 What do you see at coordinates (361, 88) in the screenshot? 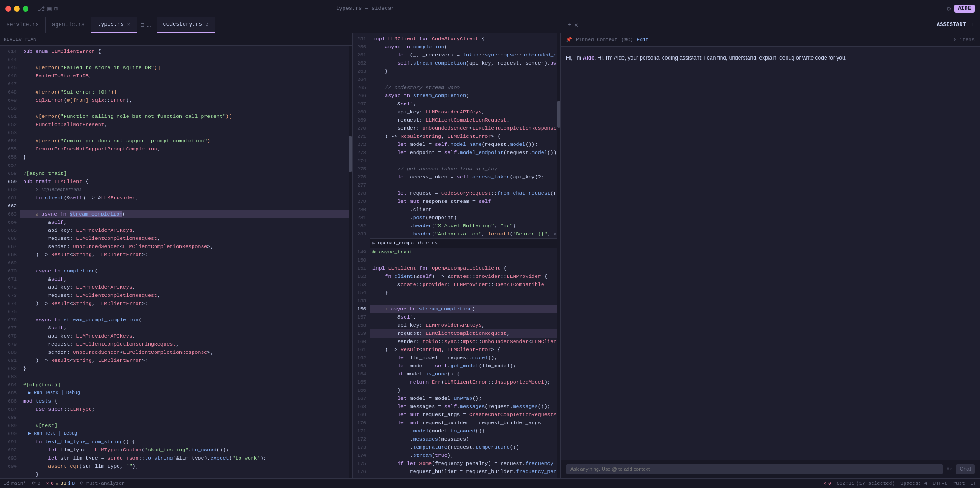
I see `sln-265: 265` at bounding box center [361, 88].